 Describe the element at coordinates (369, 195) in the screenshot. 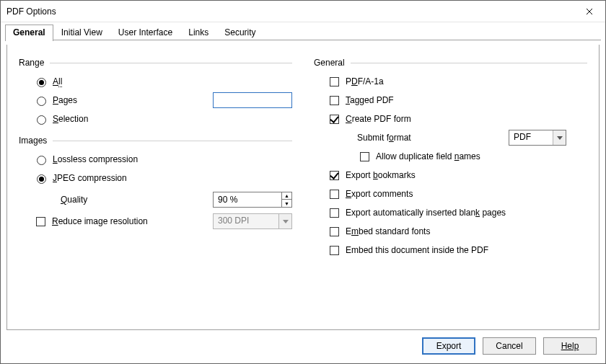

I see `check-export-comments: Export comments` at that location.